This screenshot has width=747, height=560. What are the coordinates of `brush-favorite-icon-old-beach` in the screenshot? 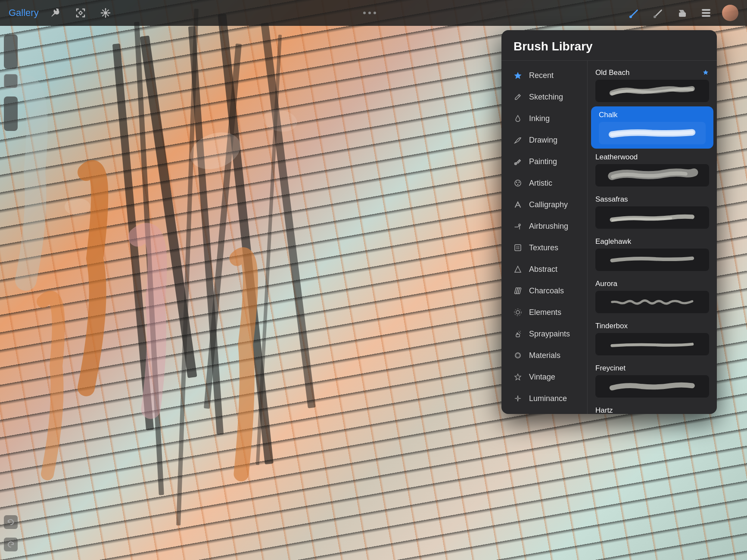 It's located at (706, 73).